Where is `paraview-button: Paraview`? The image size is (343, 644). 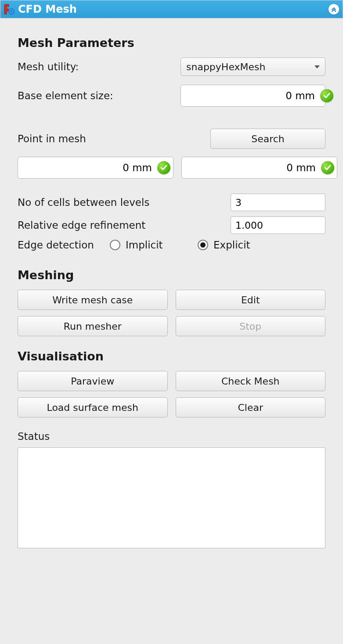 paraview-button: Paraview is located at coordinates (93, 381).